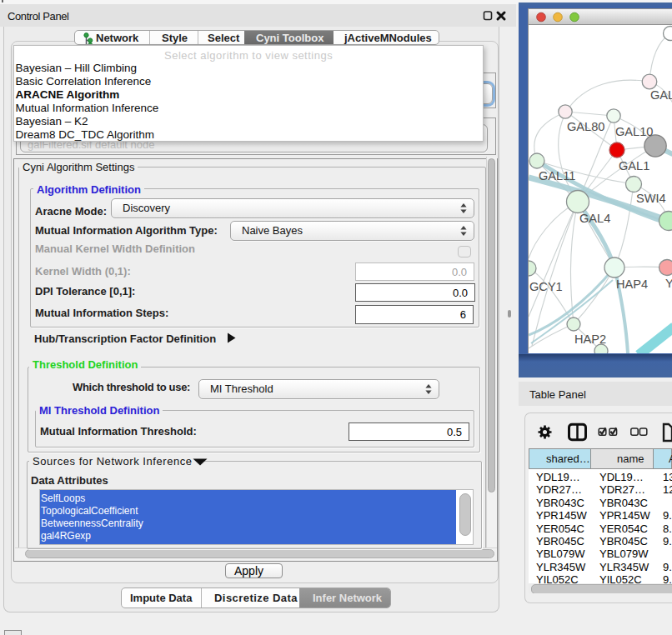 The image size is (672, 635). What do you see at coordinates (634, 132) in the screenshot?
I see `svg-text: GAL10` at bounding box center [634, 132].